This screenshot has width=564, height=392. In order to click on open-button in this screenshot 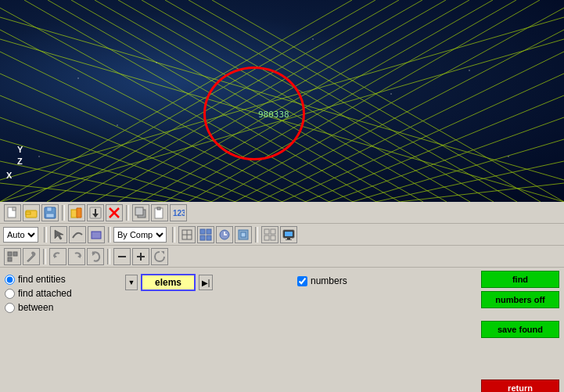, I will do `click(31, 213)`.